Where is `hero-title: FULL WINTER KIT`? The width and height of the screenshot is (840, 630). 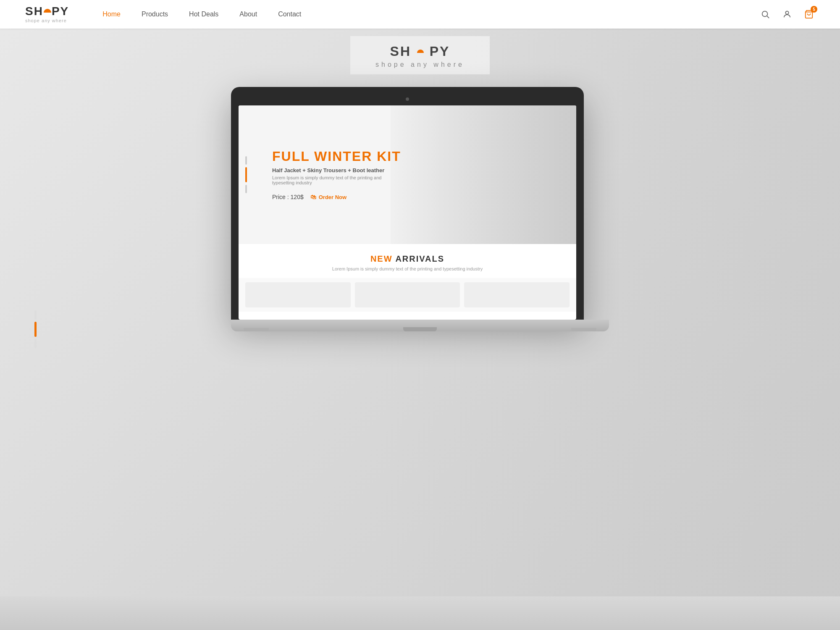 hero-title: FULL WINTER KIT is located at coordinates (337, 156).